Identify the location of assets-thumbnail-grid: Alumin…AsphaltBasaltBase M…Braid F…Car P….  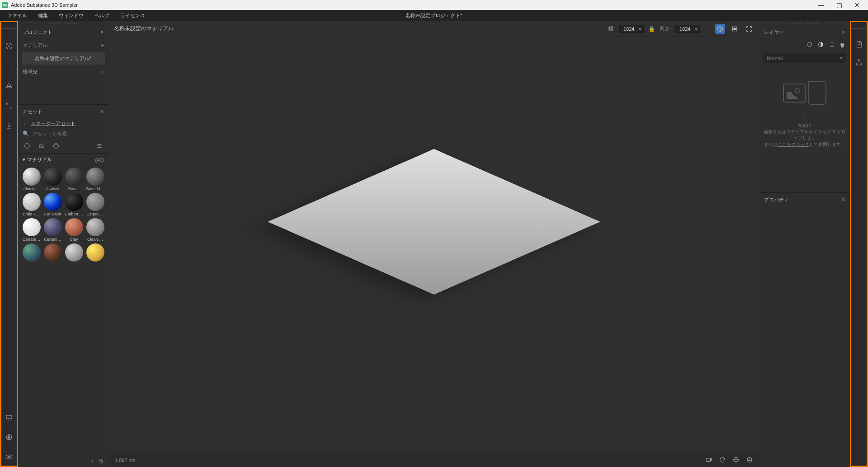
(63, 215).